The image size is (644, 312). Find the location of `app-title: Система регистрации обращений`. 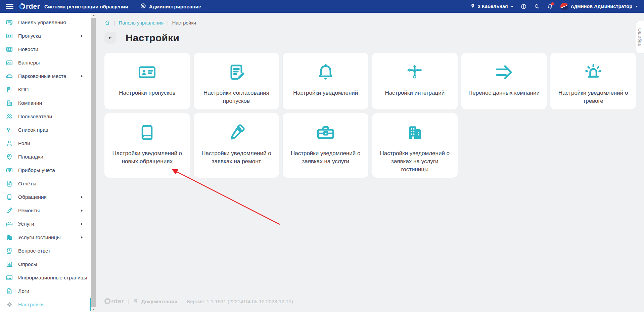

app-title: Система регистрации обращений is located at coordinates (86, 7).